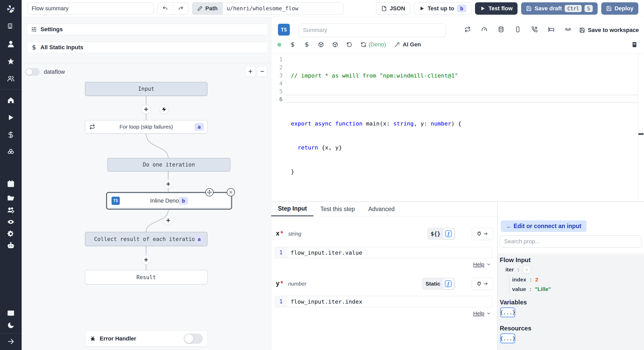  What do you see at coordinates (11, 61) in the screenshot?
I see `sidebar-item-favorites` at bounding box center [11, 61].